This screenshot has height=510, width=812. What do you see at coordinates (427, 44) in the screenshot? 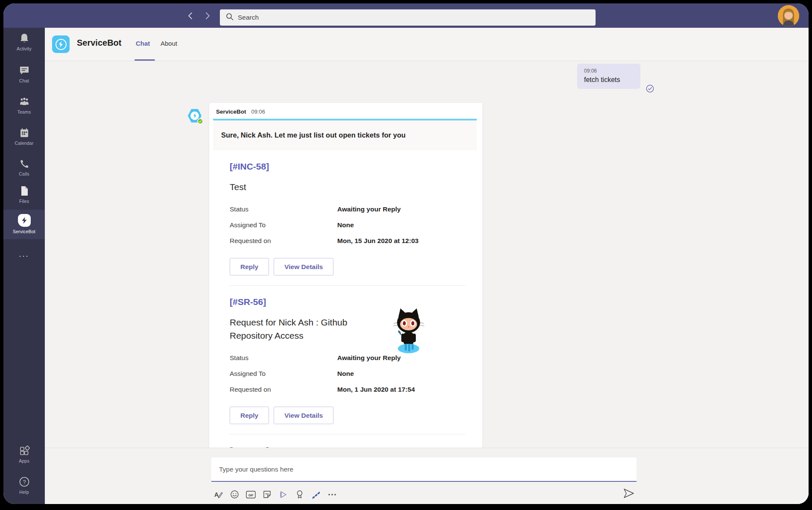
I see `app-header: ServiceBot Chat About` at bounding box center [427, 44].